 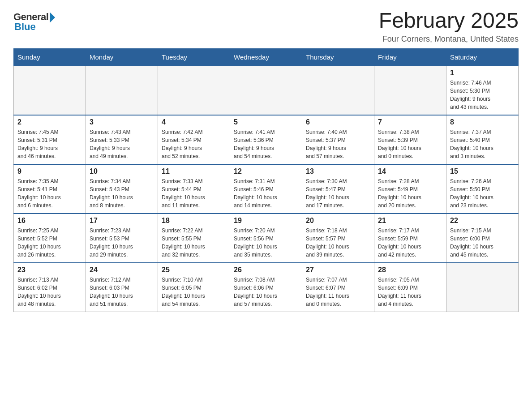 What do you see at coordinates (482, 73) in the screenshot?
I see `day-number: 1` at bounding box center [482, 73].